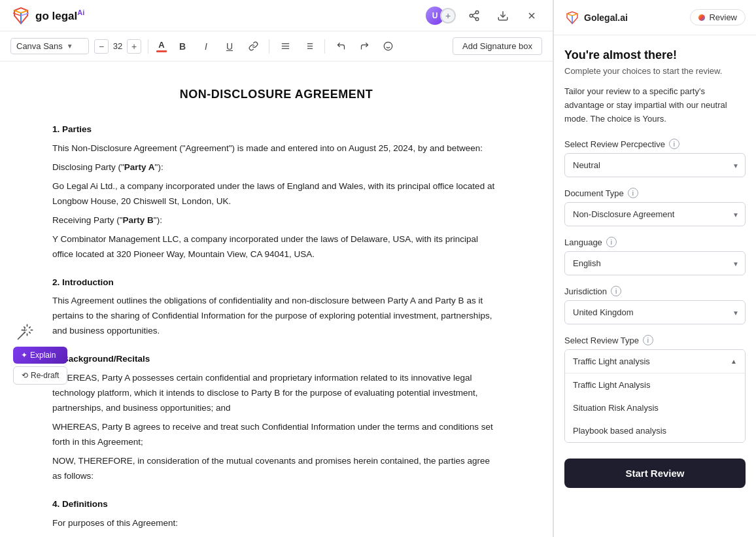 This screenshot has width=756, height=537. What do you see at coordinates (655, 242) in the screenshot?
I see `language-label: Language i` at bounding box center [655, 242].